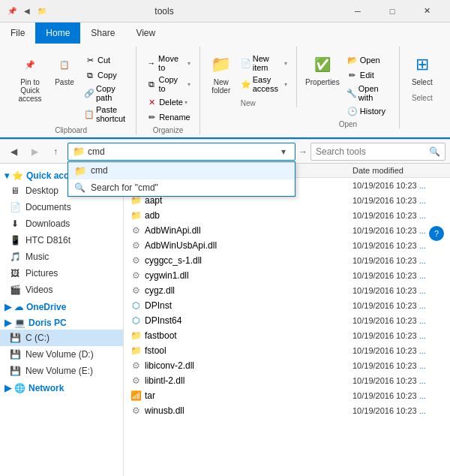 The height and width of the screenshot is (476, 450). What do you see at coordinates (15, 354) in the screenshot?
I see `d-drive-icon: 💾` at bounding box center [15, 354].